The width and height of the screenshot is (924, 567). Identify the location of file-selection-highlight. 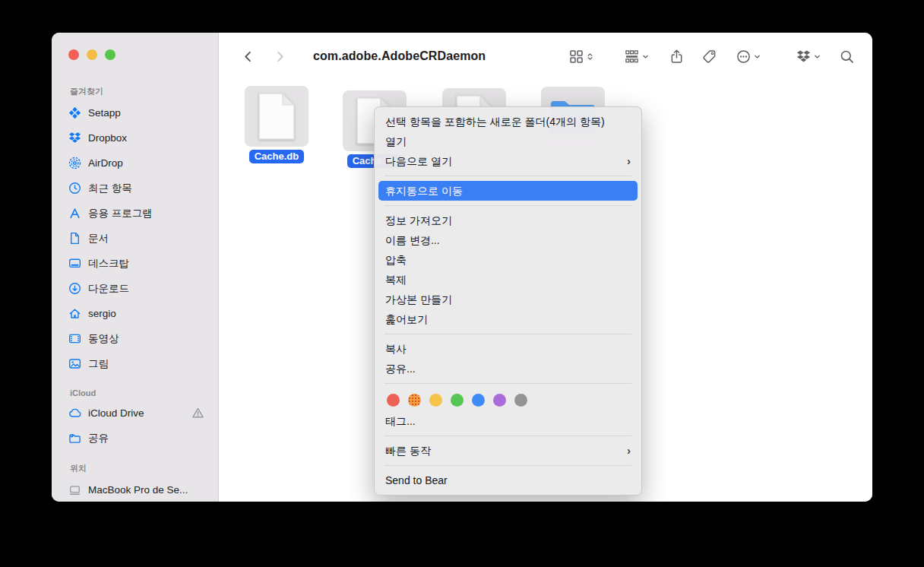
(277, 116).